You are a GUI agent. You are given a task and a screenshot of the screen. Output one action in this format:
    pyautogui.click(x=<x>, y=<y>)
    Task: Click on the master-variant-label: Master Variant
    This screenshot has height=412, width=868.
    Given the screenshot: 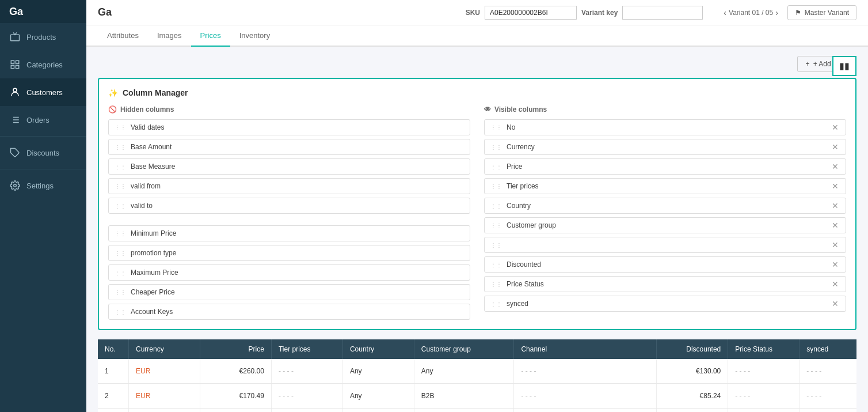 What is the action you would take?
    pyautogui.click(x=827, y=13)
    